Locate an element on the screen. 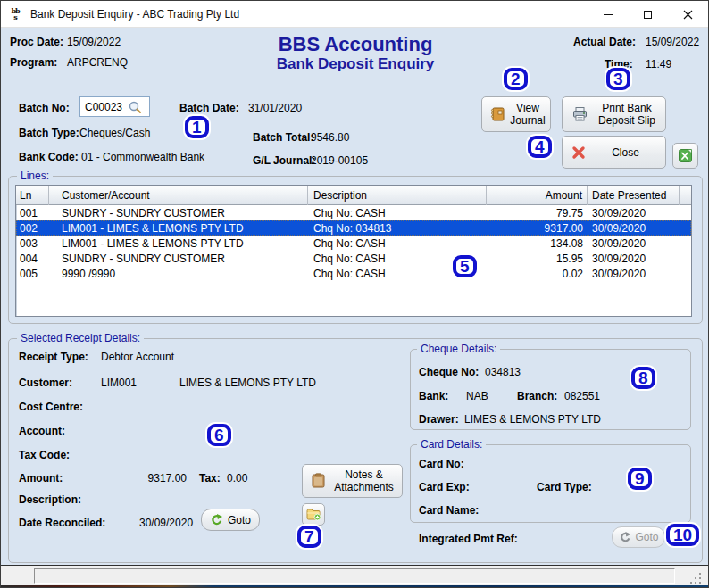 This screenshot has width=709, height=588. print-deposit-slip-button: Print Bank Deposit Slip is located at coordinates (614, 114).